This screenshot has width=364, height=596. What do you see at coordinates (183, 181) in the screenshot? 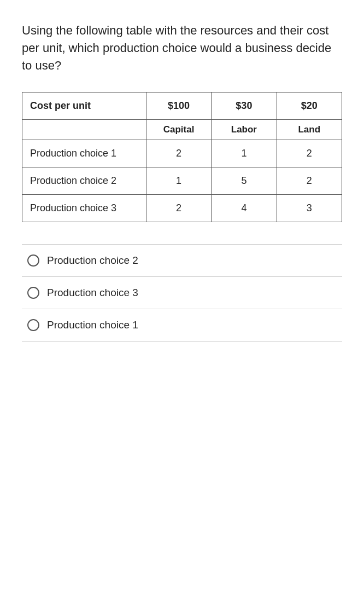
I see `table-row: Production choice 2 1 5 2` at bounding box center [183, 181].